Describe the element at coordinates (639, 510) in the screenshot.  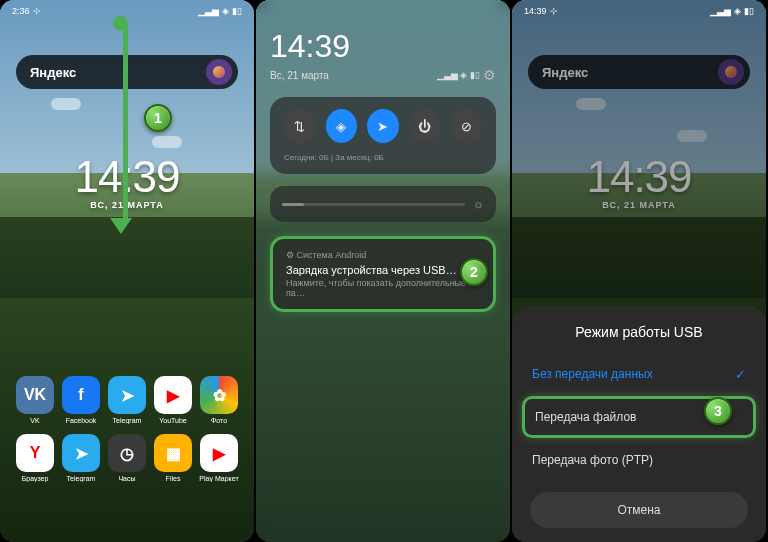
I see `cancel-button: Отмена` at that location.